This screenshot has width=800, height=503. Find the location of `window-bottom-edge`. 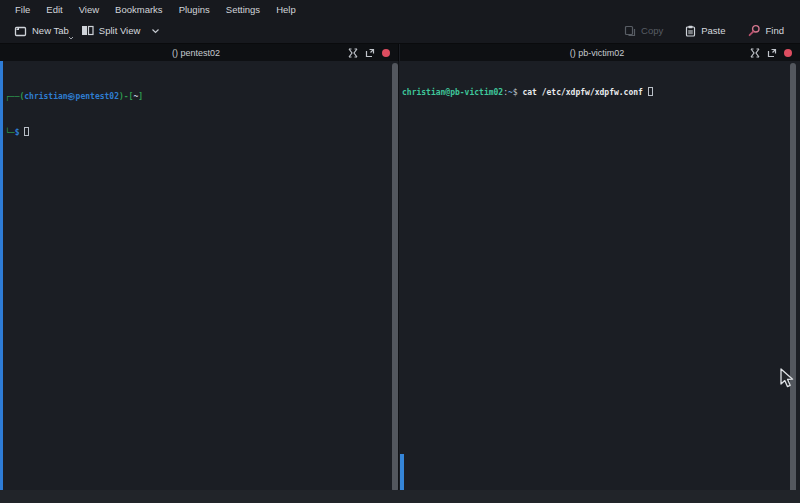

window-bottom-edge is located at coordinates (400, 496).